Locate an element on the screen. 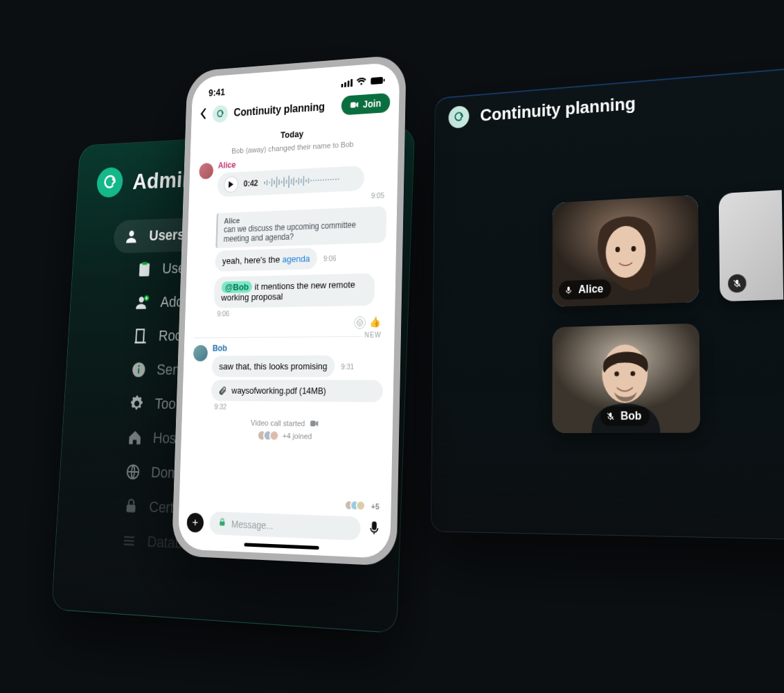  lock-icon is located at coordinates (132, 506).